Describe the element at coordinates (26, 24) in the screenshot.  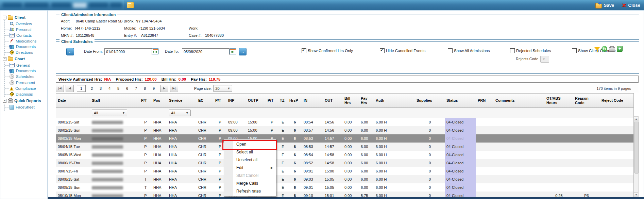
I see `sidebar-item-overview: Overview` at that location.